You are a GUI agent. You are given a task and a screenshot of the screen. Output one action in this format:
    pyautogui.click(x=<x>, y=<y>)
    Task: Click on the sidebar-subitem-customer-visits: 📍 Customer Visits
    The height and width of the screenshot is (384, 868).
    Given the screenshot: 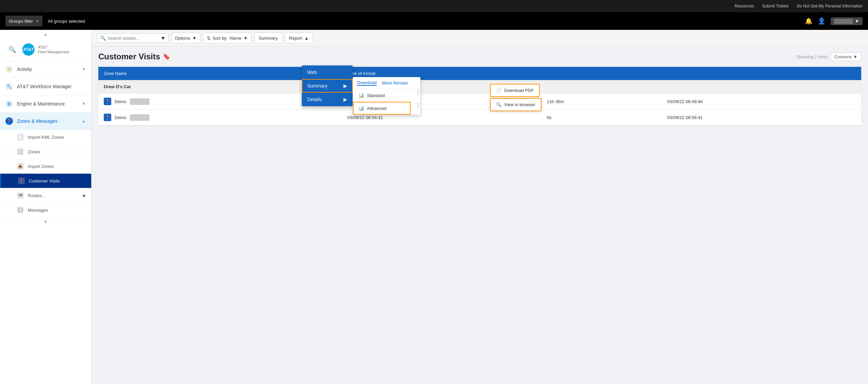 What is the action you would take?
    pyautogui.click(x=45, y=181)
    